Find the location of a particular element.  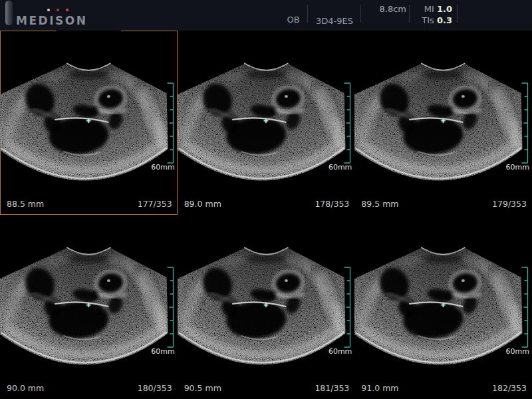

tis-label: TIs is located at coordinates (428, 20).